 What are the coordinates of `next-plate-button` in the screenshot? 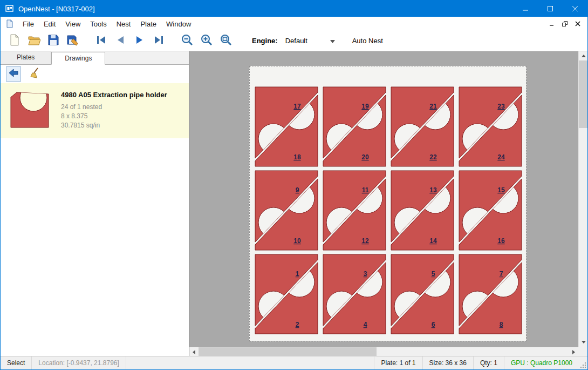 It's located at (140, 41).